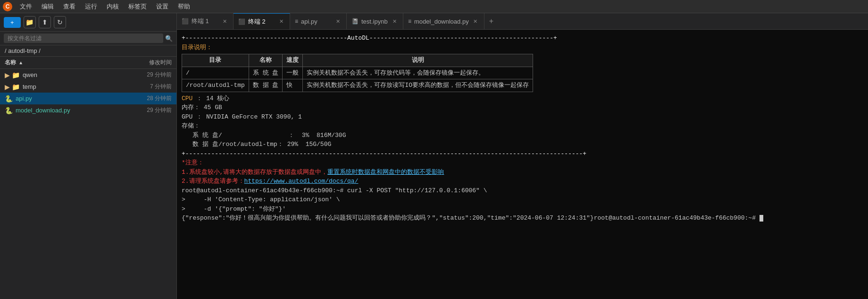  What do you see at coordinates (205, 22) in the screenshot?
I see `tab-terminal1: ⬛ 终端 1 ✕` at bounding box center [205, 22].